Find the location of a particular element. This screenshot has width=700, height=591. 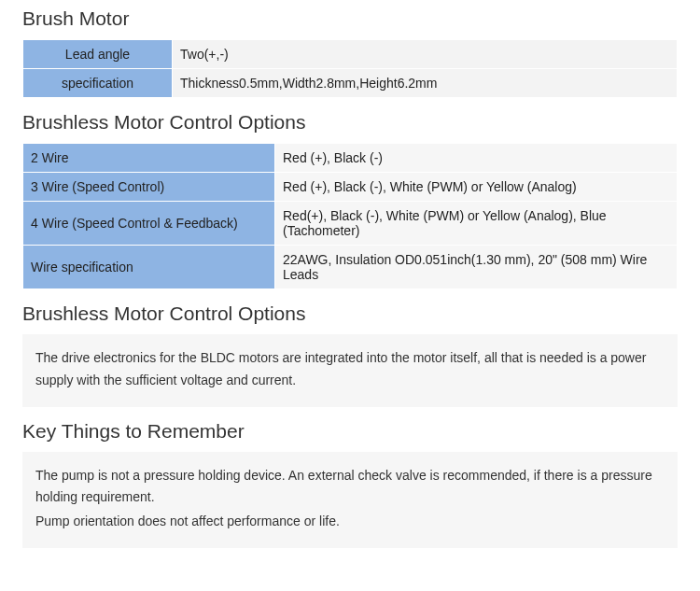

brush-motor-heading: Brush Motor is located at coordinates (350, 19).